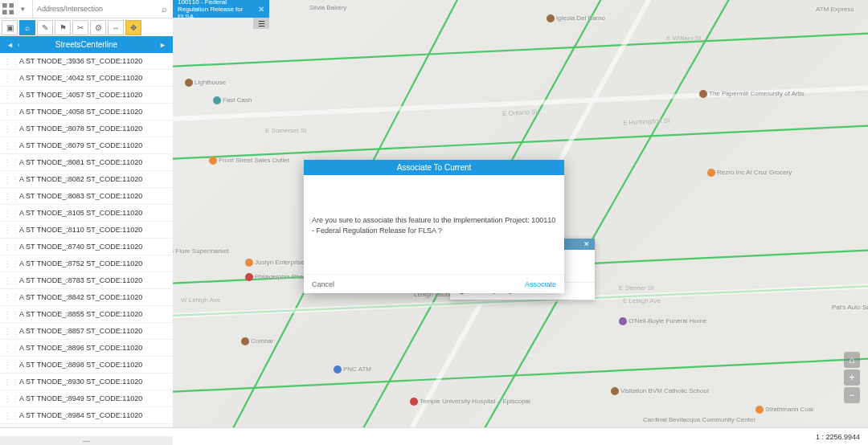 Image resolution: width=868 pixels, height=445 pixels. I want to click on list-item-label: A ST TNODE_:8752 ST_CODE:11020, so click(90, 263).